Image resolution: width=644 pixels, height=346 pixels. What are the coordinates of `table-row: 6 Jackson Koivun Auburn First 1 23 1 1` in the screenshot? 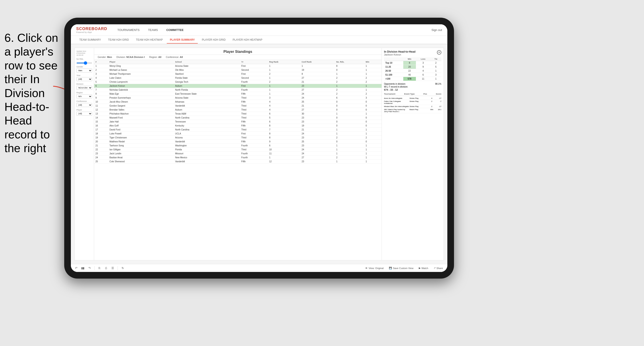 It's located at (238, 86).